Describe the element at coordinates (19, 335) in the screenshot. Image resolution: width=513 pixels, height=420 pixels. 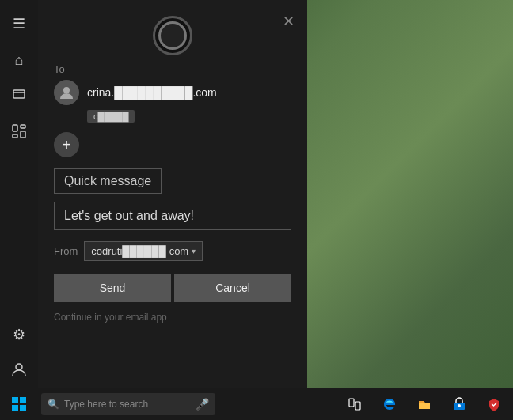
I see `sidebar-settings: ⚙` at that location.